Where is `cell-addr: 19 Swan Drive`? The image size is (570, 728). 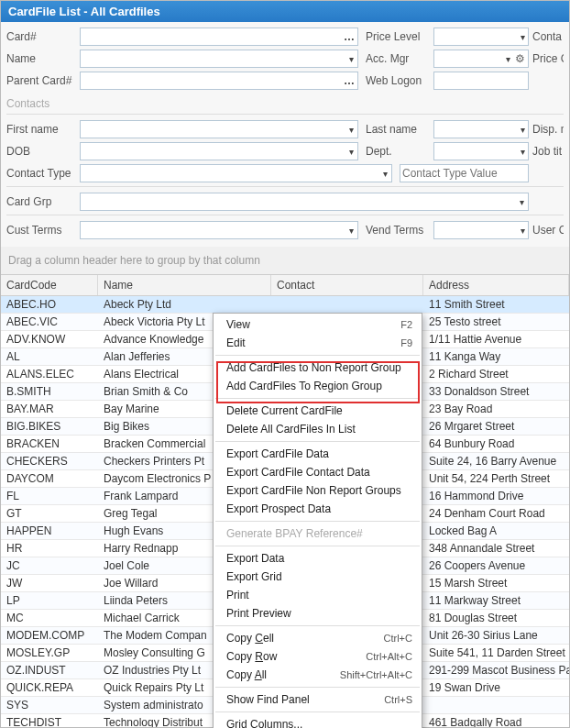
cell-addr: 19 Swan Drive is located at coordinates (497, 688).